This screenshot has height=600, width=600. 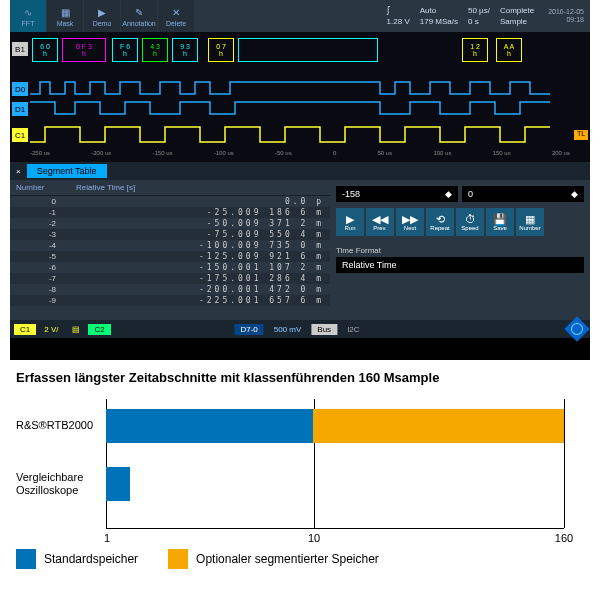 I want to click on tick-1: 1, so click(x=107, y=538).